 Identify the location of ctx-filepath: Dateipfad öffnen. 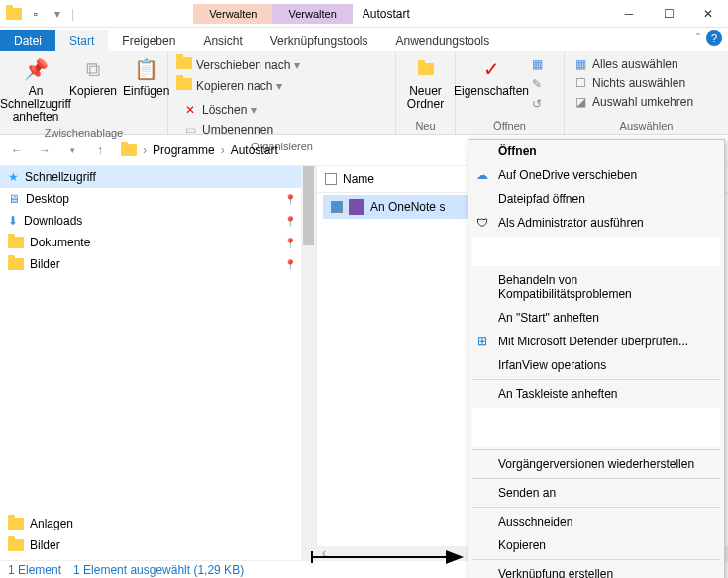
(596, 199).